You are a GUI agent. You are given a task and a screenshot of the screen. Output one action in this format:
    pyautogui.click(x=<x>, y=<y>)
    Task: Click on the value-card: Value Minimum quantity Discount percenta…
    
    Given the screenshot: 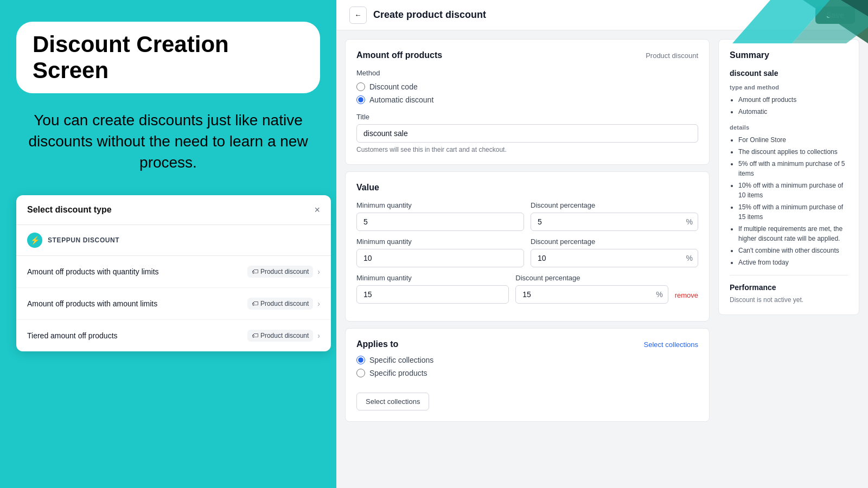 What is the action you would take?
    pyautogui.click(x=527, y=246)
    